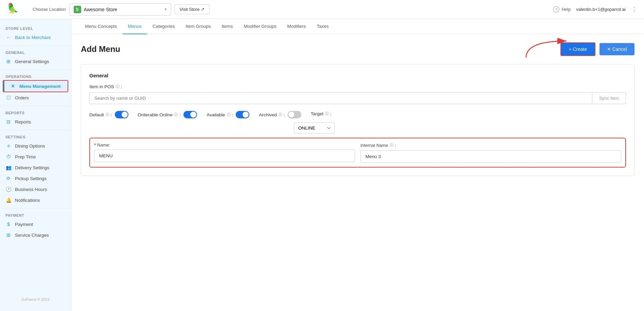 This screenshot has height=311, width=644. Describe the element at coordinates (164, 26) in the screenshot. I see `tab-categories: Categories` at that location.